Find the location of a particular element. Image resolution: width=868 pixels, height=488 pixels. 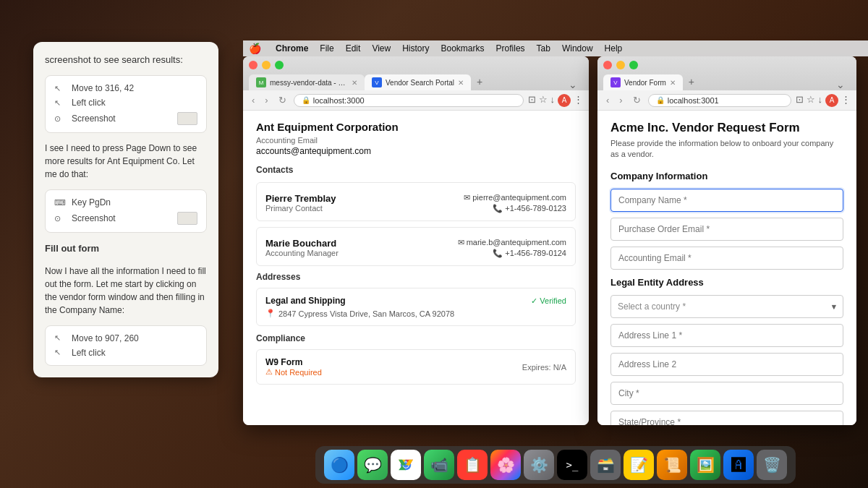

new-tab-button-1: + is located at coordinates (480, 82).